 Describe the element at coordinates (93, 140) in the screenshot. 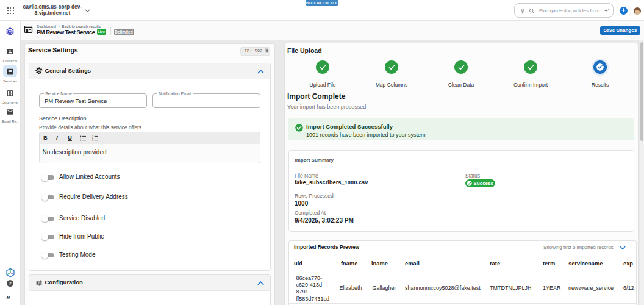

I see `svg-text: 3` at that location.